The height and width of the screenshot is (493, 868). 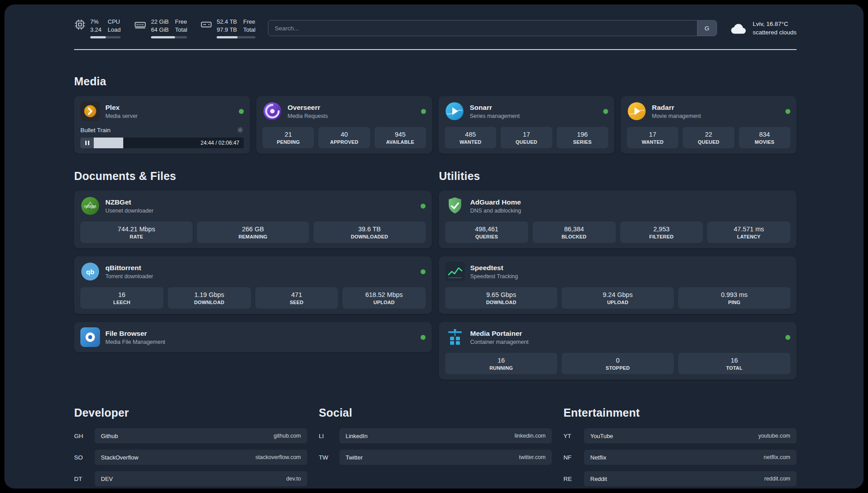 What do you see at coordinates (220, 143) in the screenshot?
I see `playback-time: 24:44 / 02:06:47` at bounding box center [220, 143].